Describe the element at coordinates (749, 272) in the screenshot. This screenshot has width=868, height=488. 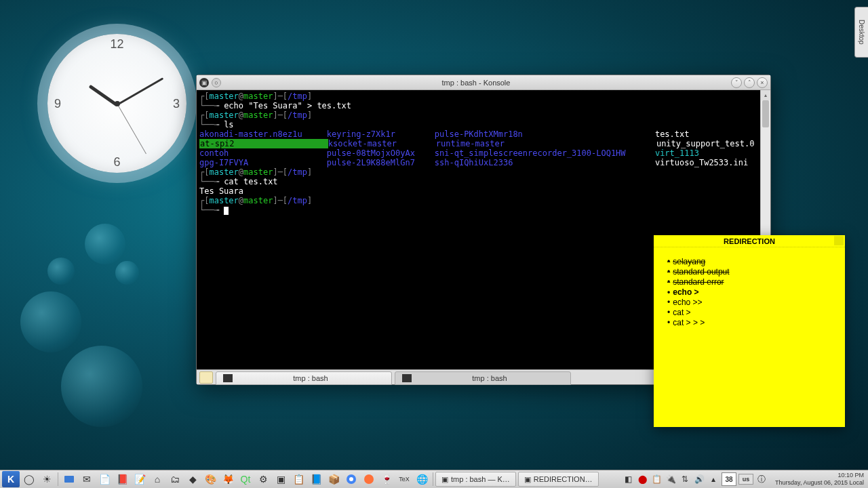
I see `sticky-item: standard output` at that location.